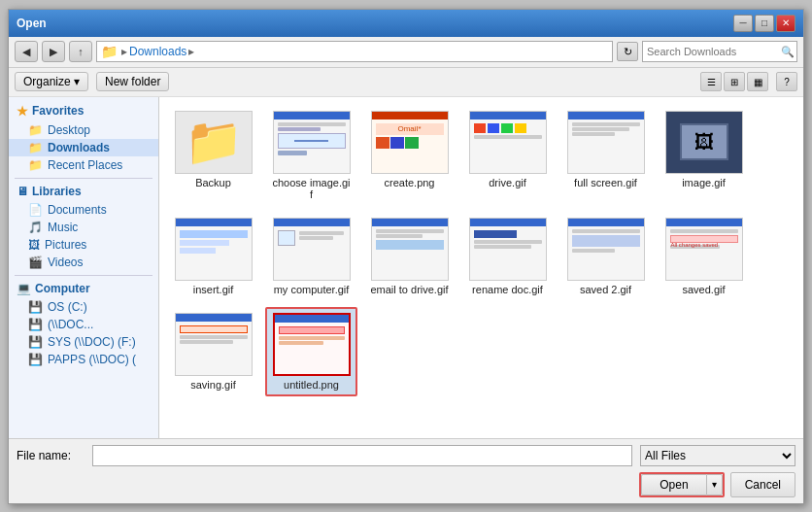 The image size is (812, 512). I want to click on downloads-folder-icon: 📁, so click(35, 148).